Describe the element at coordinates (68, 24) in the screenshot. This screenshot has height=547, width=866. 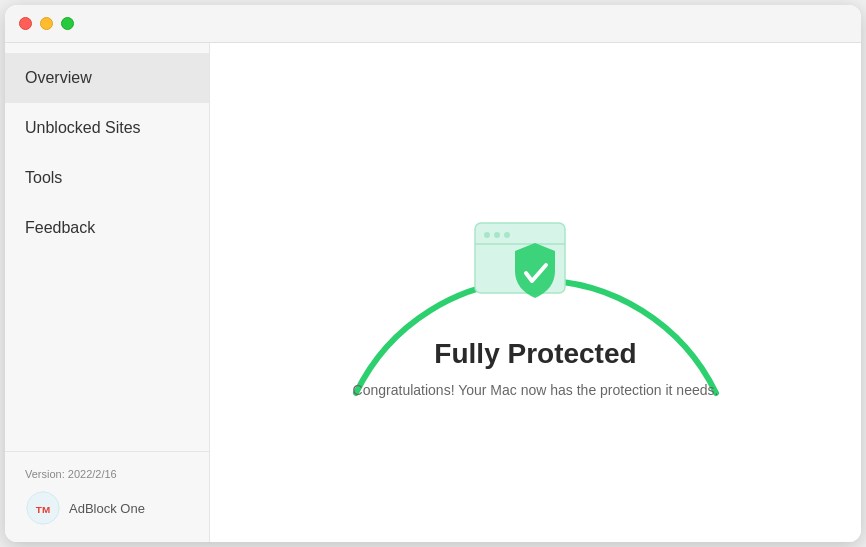
I see `maximize-button` at that location.